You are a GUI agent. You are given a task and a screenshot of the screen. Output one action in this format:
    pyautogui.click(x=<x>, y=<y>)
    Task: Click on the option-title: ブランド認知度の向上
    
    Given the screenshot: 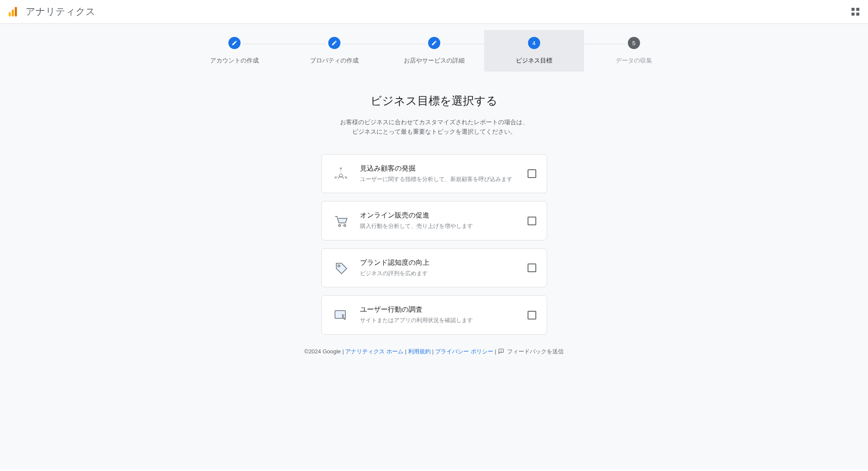 What is the action you would take?
    pyautogui.click(x=439, y=263)
    